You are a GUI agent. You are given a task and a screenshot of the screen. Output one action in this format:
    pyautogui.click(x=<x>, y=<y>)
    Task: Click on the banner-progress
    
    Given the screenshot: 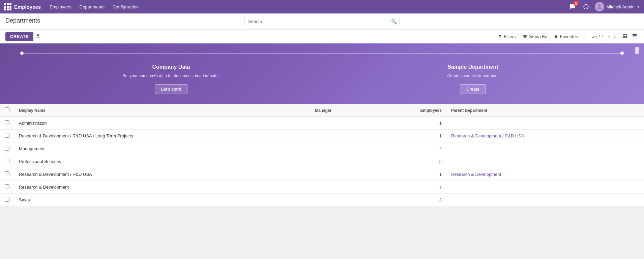 What is the action you would take?
    pyautogui.click(x=322, y=53)
    